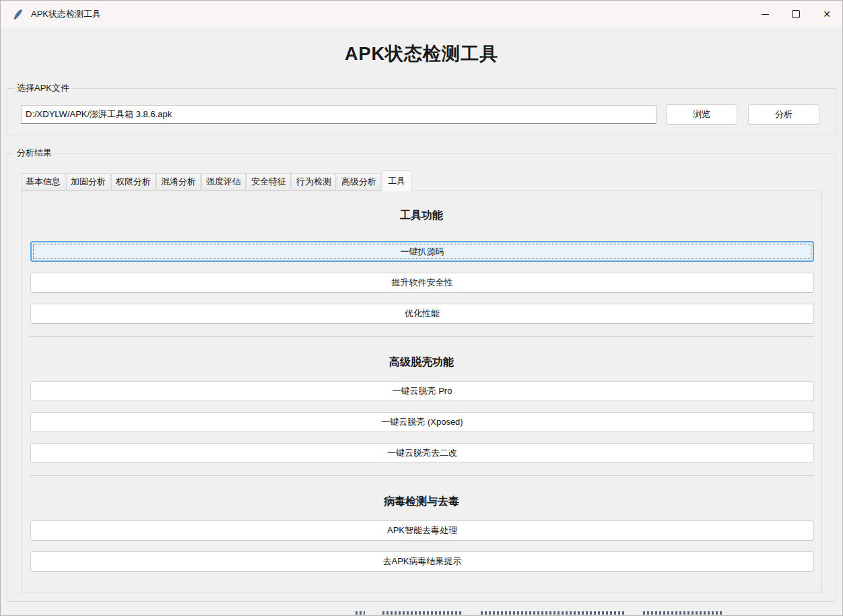  I want to click on section-heading-advanced-unpack: 高级脱壳功能, so click(422, 362).